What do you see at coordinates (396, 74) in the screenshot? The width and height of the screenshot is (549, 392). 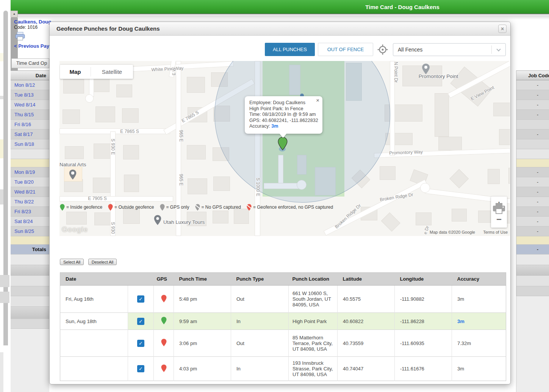 I see `street-label: N Point Dr` at bounding box center [396, 74].